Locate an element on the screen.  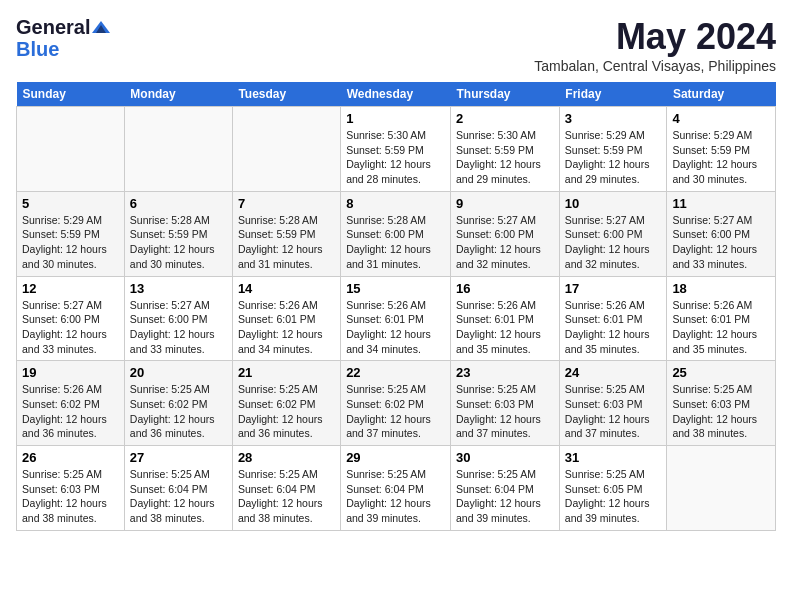
col-header-thursday: Thursday is located at coordinates (506, 94).